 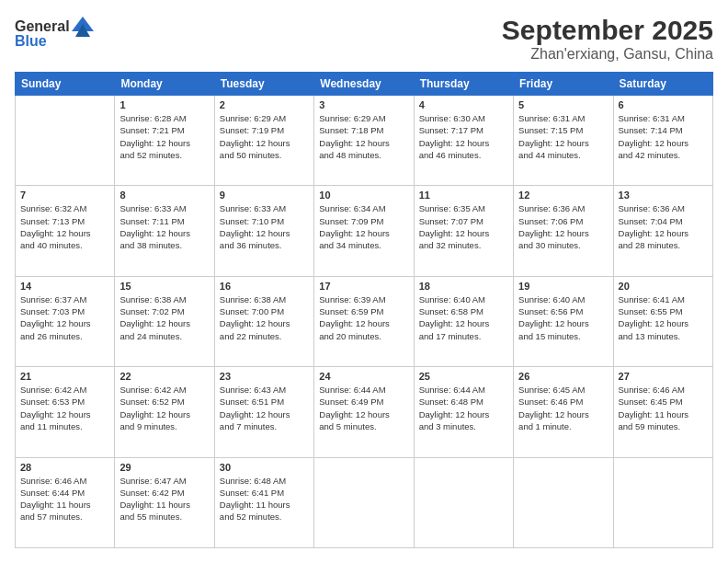 What do you see at coordinates (608, 54) in the screenshot?
I see `subtitle: Zhan'erxiang, Gansu, China` at bounding box center [608, 54].